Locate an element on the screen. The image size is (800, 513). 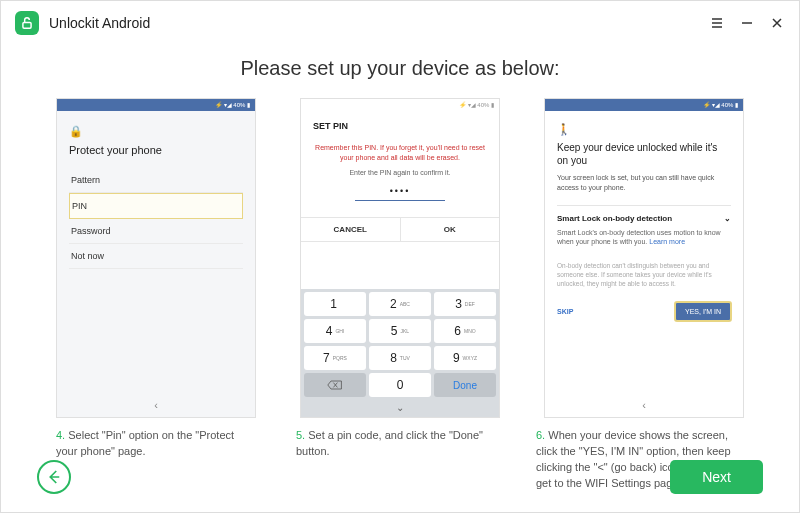
app-title: Unlockit Android is located at coordinates (379, 23).